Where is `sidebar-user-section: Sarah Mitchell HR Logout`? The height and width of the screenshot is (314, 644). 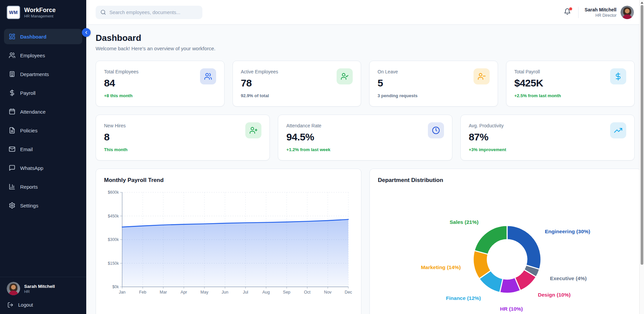
sidebar-user-section: Sarah Mitchell HR Logout is located at coordinates (43, 296).